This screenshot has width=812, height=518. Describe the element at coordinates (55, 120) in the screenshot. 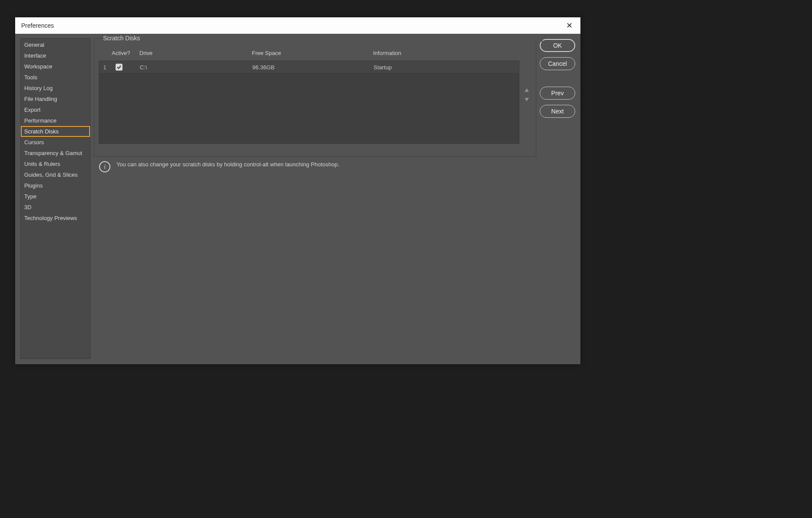

I see `sidebar-item-performance: Performance` at that location.